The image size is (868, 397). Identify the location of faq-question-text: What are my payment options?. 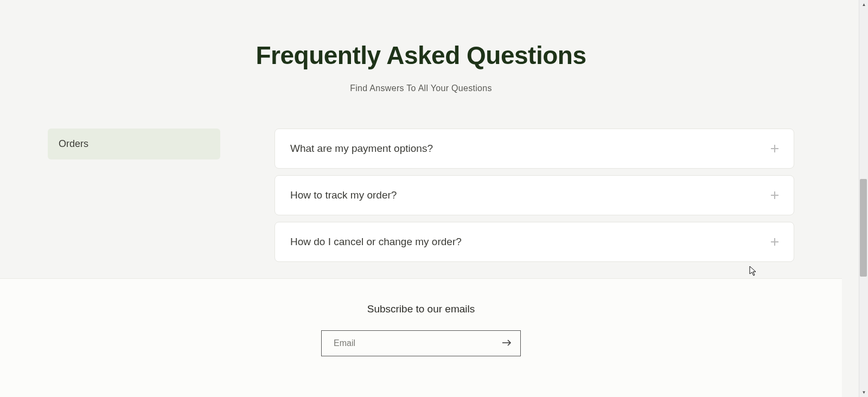
(361, 149).